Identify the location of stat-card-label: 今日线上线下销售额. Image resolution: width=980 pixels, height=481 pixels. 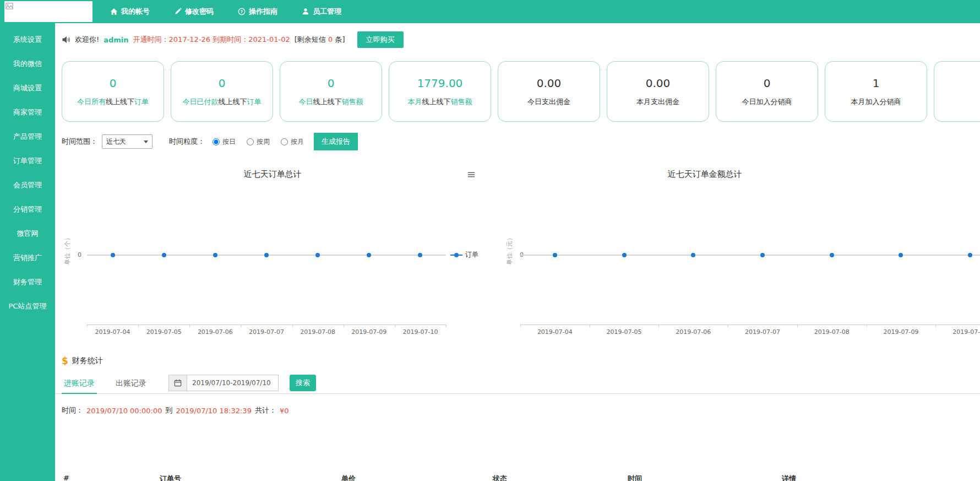
(331, 102).